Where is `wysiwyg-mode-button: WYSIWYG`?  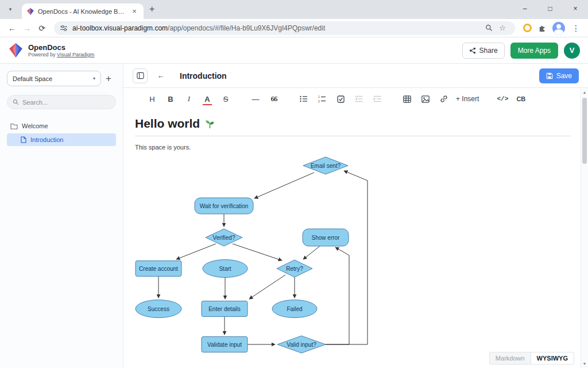
wysiwyg-mode-button: WYSIWYG is located at coordinates (552, 358).